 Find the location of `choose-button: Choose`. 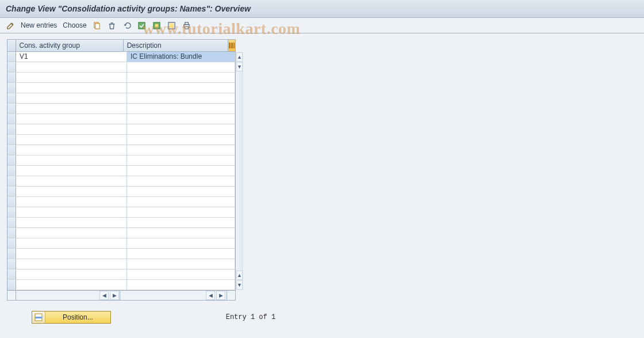

choose-button: Choose is located at coordinates (75, 25).